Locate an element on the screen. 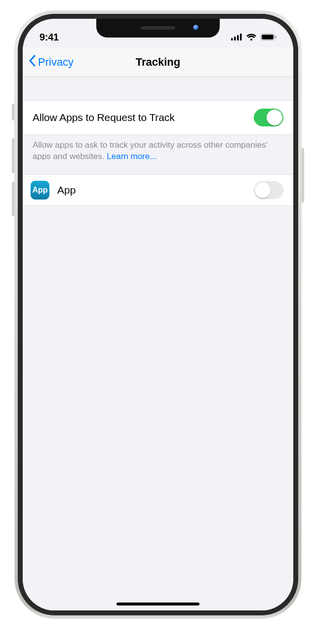  status-bar: 9:41 is located at coordinates (158, 33).